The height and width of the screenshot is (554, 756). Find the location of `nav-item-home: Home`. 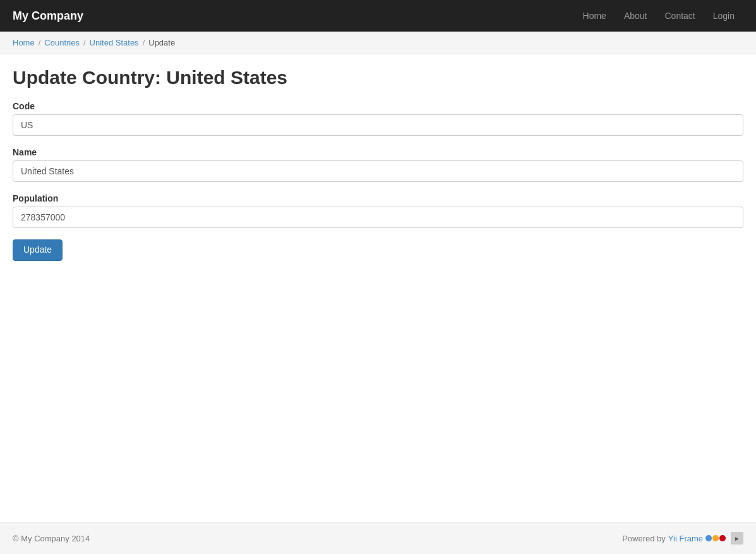

nav-item-home: Home is located at coordinates (595, 16).